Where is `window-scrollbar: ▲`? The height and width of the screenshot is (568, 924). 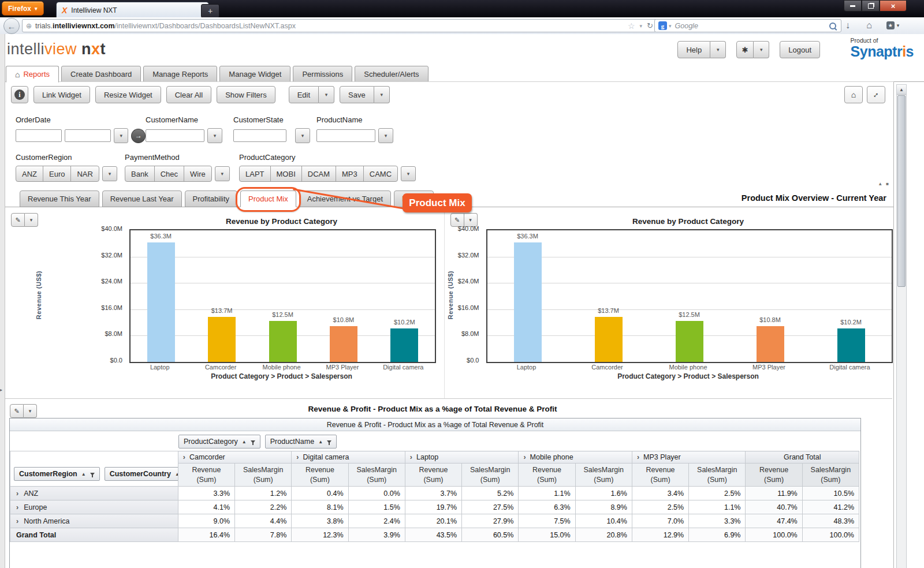 window-scrollbar: ▲ is located at coordinates (901, 326).